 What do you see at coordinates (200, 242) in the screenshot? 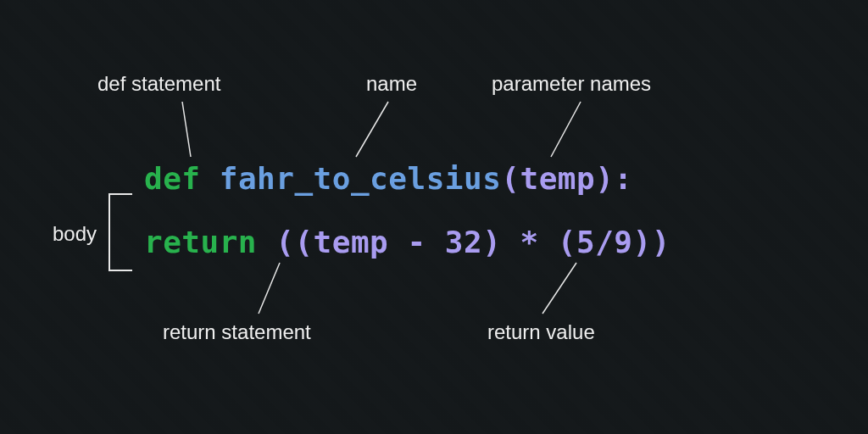
I see `return-keyword: return` at bounding box center [200, 242].